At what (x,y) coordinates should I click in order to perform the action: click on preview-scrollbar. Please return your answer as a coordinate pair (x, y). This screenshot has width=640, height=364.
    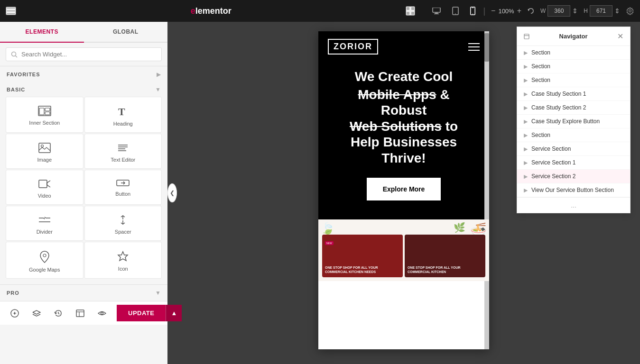
    Looking at the image, I should click on (487, 191).